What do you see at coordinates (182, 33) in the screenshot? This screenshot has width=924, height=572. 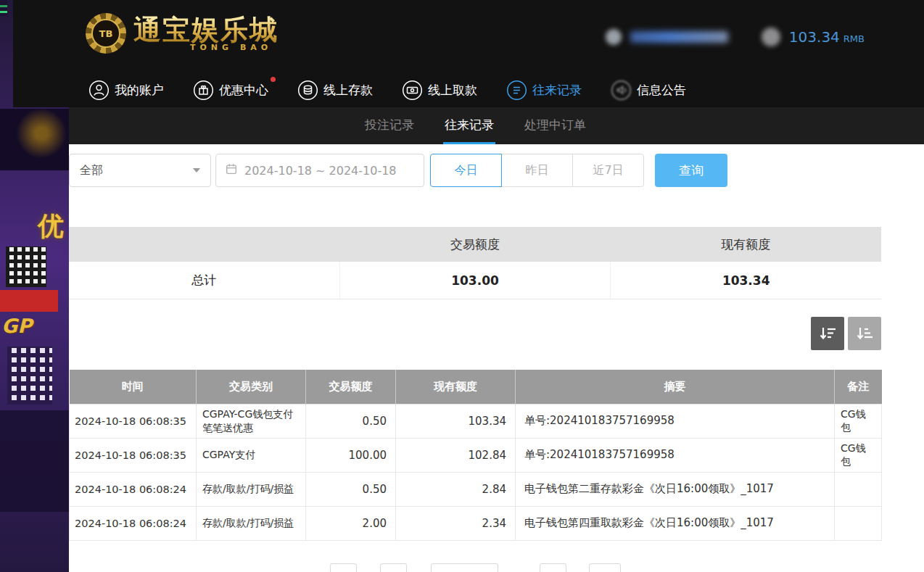 I see `site-logo: TB 通宝娱乐城 TONG BAO` at bounding box center [182, 33].